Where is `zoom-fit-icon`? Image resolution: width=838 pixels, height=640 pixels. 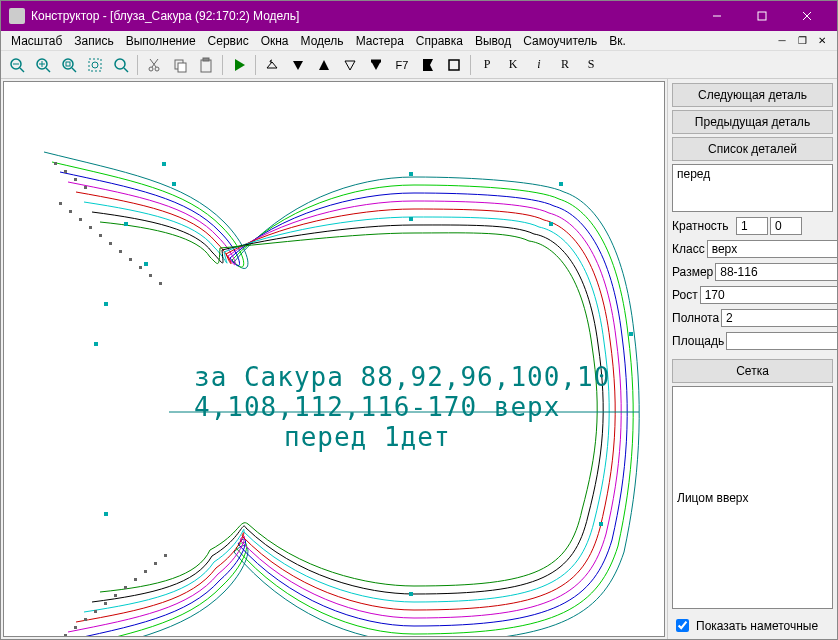
zoom-fit-icon is located at coordinates (95, 65).